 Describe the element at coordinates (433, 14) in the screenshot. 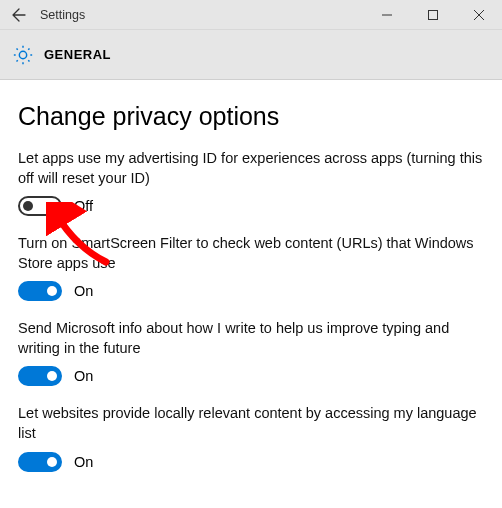

I see `maximize-button` at that location.